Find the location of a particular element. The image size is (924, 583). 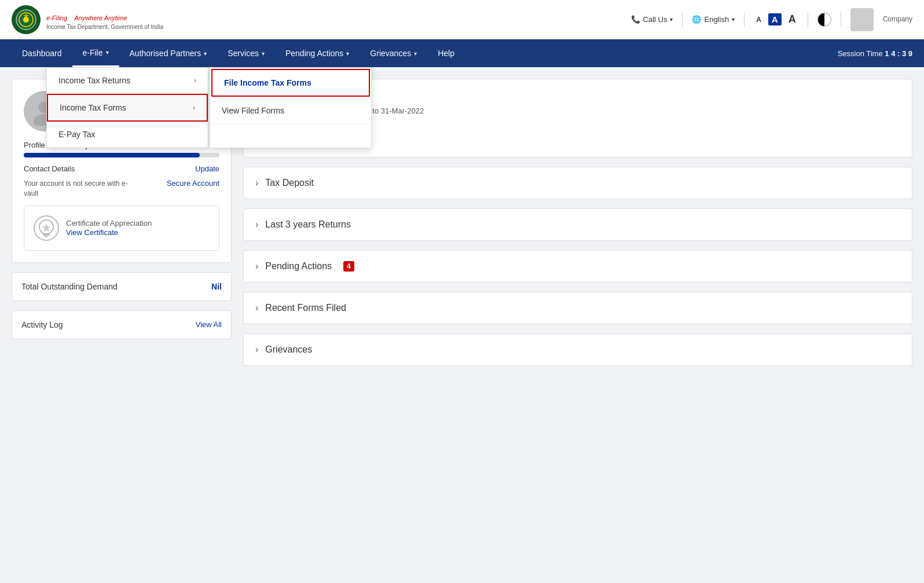

globe-icon: 🌐 is located at coordinates (696, 20).